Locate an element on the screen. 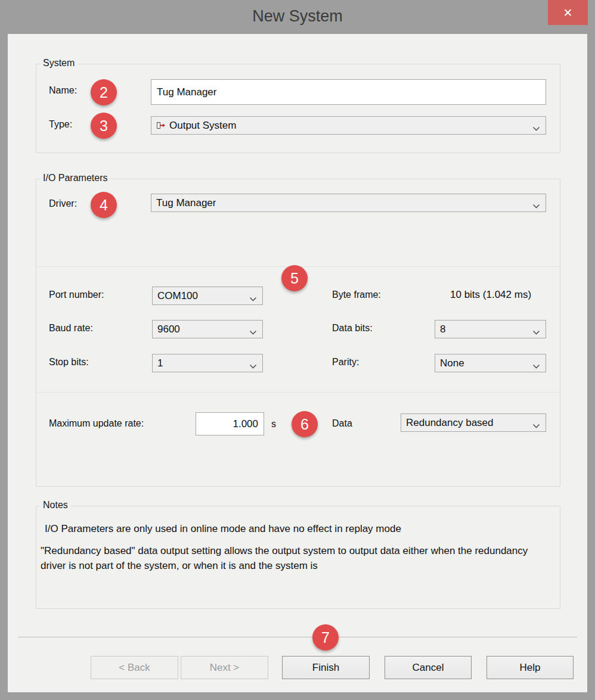 Image resolution: width=595 pixels, height=700 pixels. parity-select: None is located at coordinates (490, 363).